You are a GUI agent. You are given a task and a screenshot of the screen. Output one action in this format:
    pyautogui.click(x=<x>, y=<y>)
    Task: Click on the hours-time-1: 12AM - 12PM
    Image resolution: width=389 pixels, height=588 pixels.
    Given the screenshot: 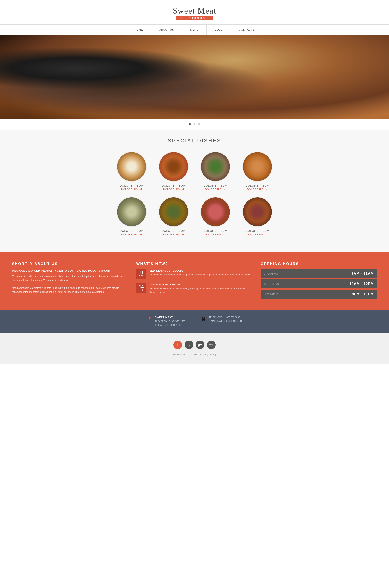 What is the action you would take?
    pyautogui.click(x=362, y=284)
    